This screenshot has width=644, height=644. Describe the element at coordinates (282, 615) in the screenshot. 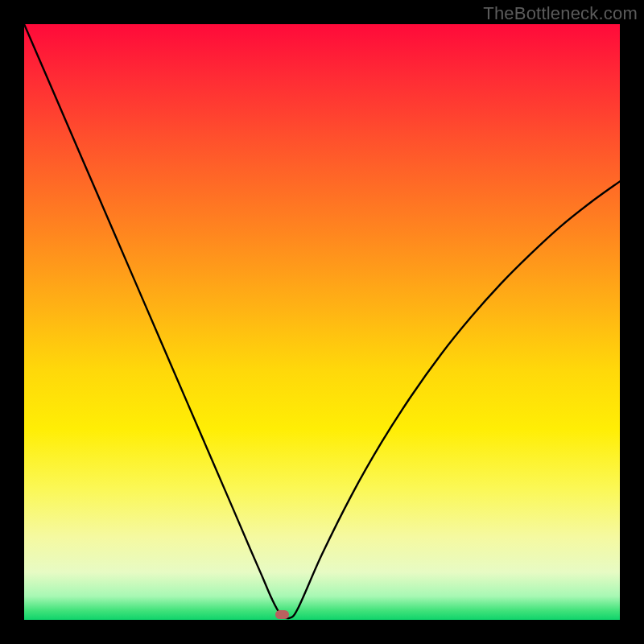

I see `optimal-point-marker` at that location.